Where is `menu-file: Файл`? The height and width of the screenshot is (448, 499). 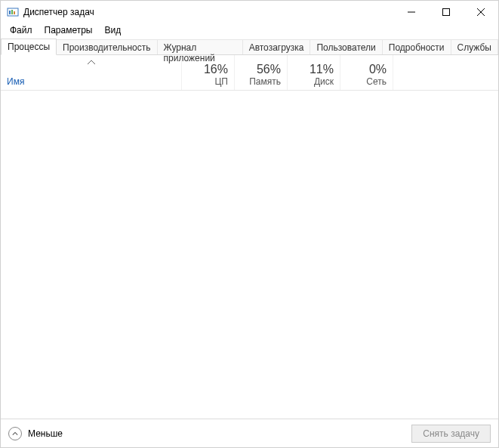
menu-file: Файл is located at coordinates (21, 30).